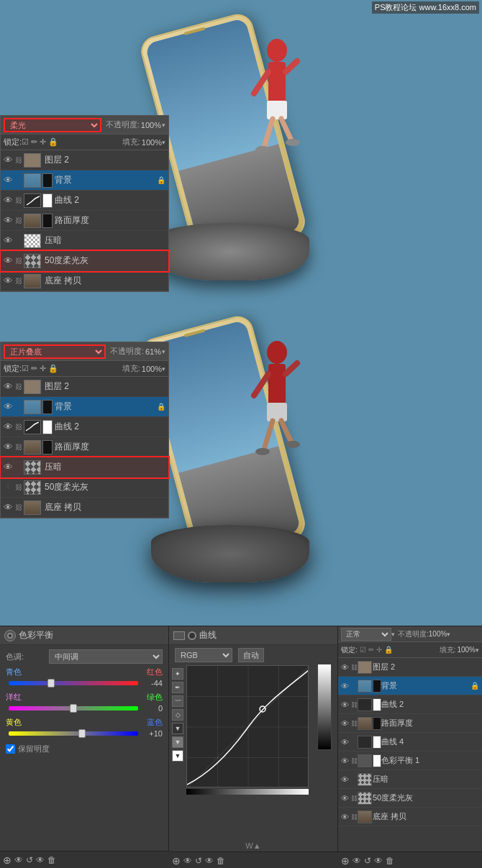  Describe the element at coordinates (53, 125) in the screenshot. I see `blend-mode-select-top: 柔光` at that location.